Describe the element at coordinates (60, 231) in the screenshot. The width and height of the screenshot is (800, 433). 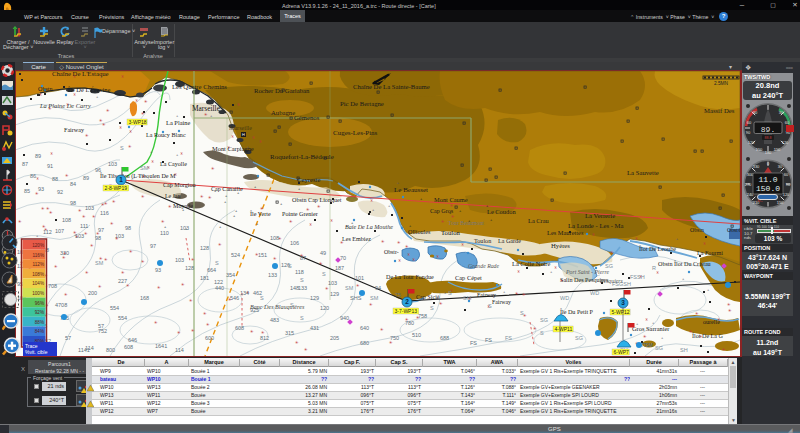
I see `svg-text: 107` at that location.